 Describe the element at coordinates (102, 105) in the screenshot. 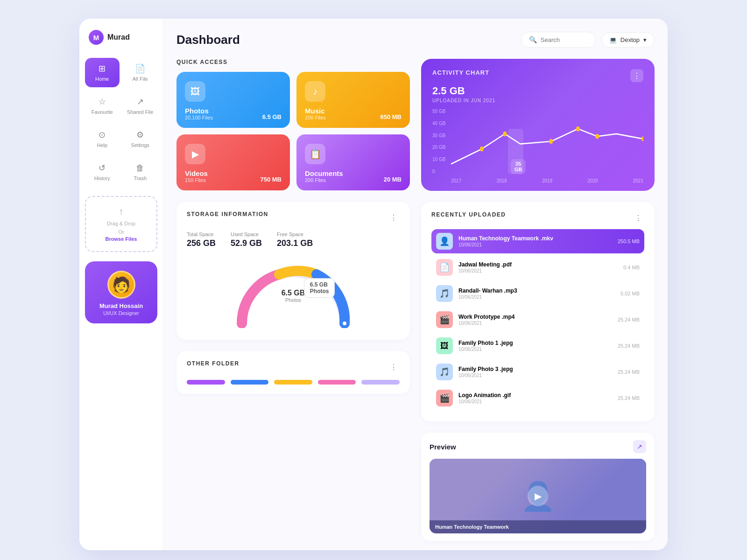

I see `sidebar-item-favourite: ☆ Favourite` at that location.